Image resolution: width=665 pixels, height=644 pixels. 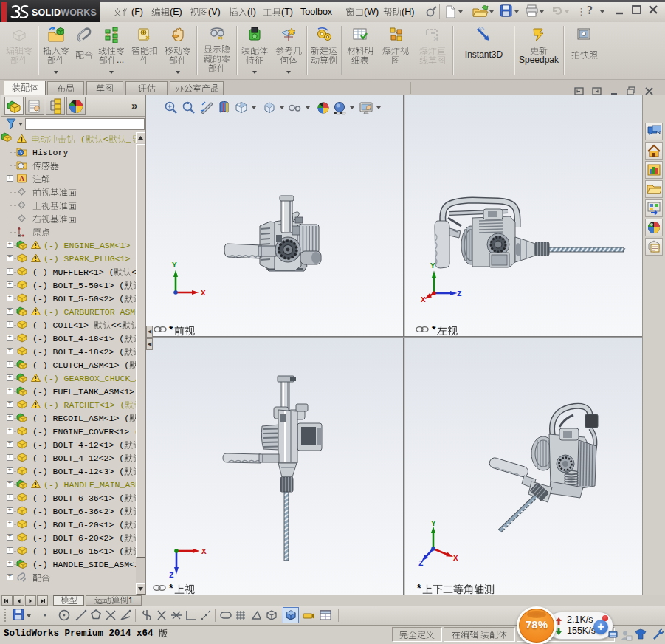 I want to click on svg-text: A, so click(x=22, y=179).